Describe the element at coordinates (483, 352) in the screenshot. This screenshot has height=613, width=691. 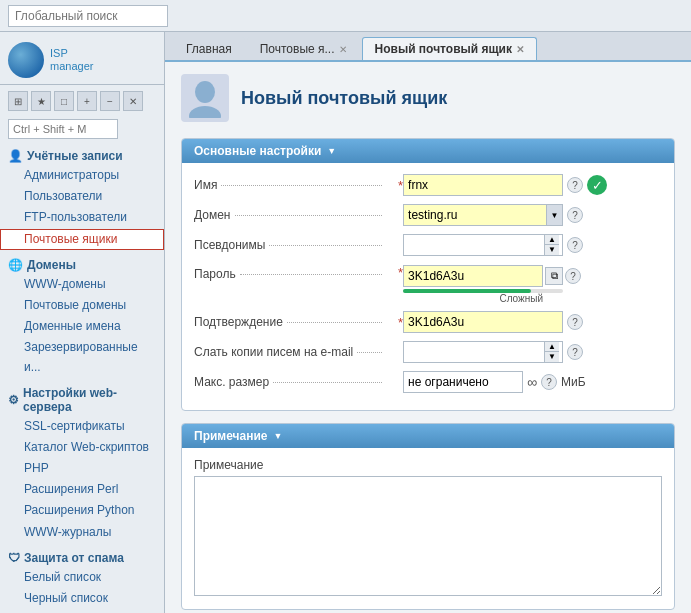
I see `copies-spinner: ▲ ▼` at that location.